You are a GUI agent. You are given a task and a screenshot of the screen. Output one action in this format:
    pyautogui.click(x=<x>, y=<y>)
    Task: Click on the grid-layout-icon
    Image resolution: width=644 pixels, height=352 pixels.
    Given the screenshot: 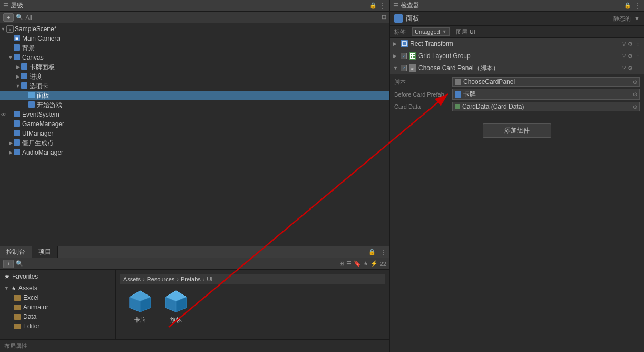 What is the action you would take?
    pyautogui.click(x=413, y=56)
    